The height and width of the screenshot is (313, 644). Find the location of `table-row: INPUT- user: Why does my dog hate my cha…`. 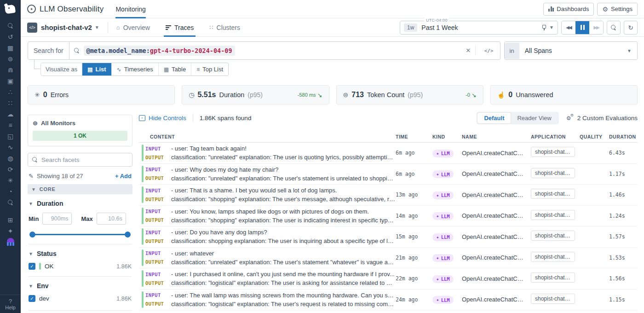

table-row: INPUT- user: Why does my dog hate my cha… is located at coordinates (388, 174).